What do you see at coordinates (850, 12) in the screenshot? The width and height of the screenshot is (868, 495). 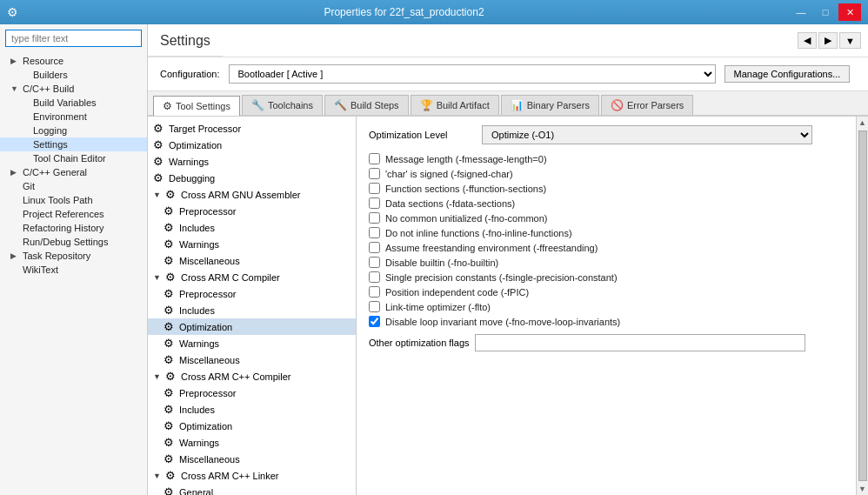 I see `close-button: ✕` at bounding box center [850, 12].